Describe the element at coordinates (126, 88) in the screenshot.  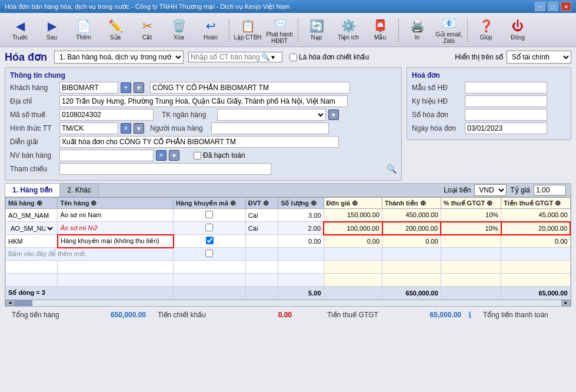
I see `khach-hang-add-button: +` at that location.